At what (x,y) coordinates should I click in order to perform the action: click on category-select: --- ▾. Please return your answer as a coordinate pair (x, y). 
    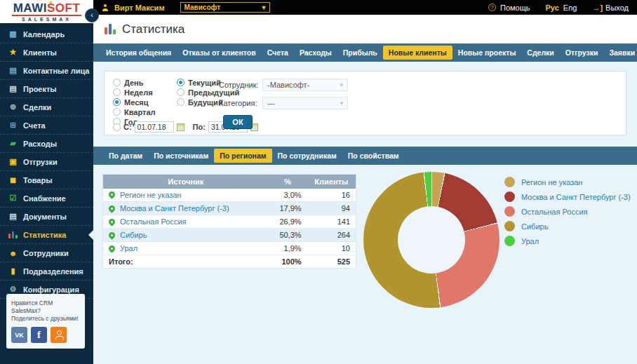
    Looking at the image, I should click on (305, 103).